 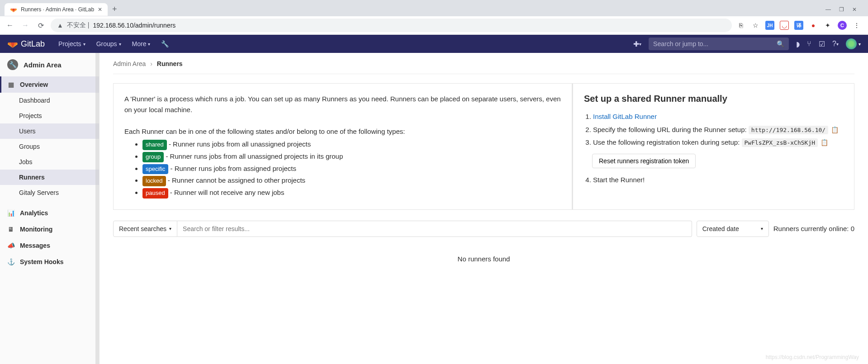 What do you see at coordinates (56, 9) in the screenshot?
I see `browser-tab: Runners · Admin Area · GitLab ✕` at bounding box center [56, 9].